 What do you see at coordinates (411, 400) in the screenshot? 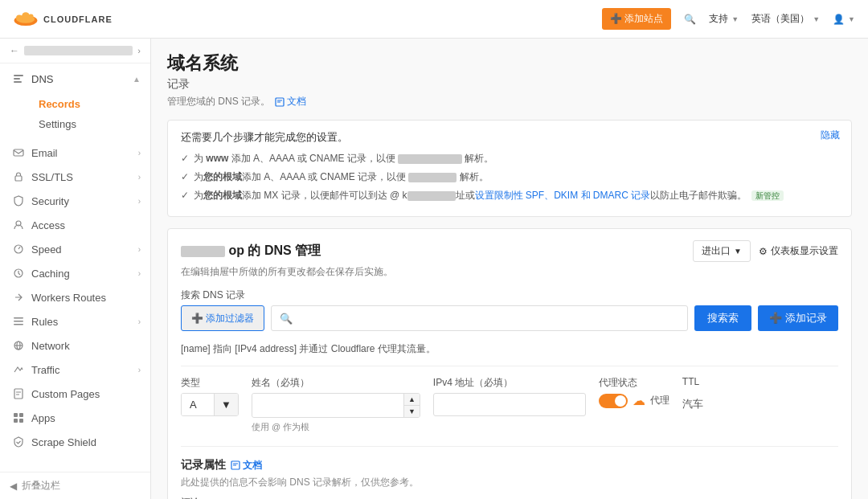
I see `name-up-arrow: ▲` at bounding box center [411, 400].